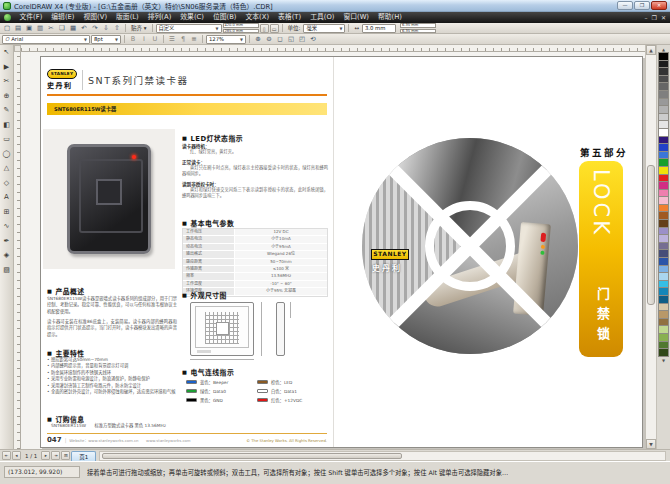 The width and height of the screenshot is (670, 484). Describe the element at coordinates (106, 40) in the screenshot. I see `font-size-combo: 8pt ▼` at that location.